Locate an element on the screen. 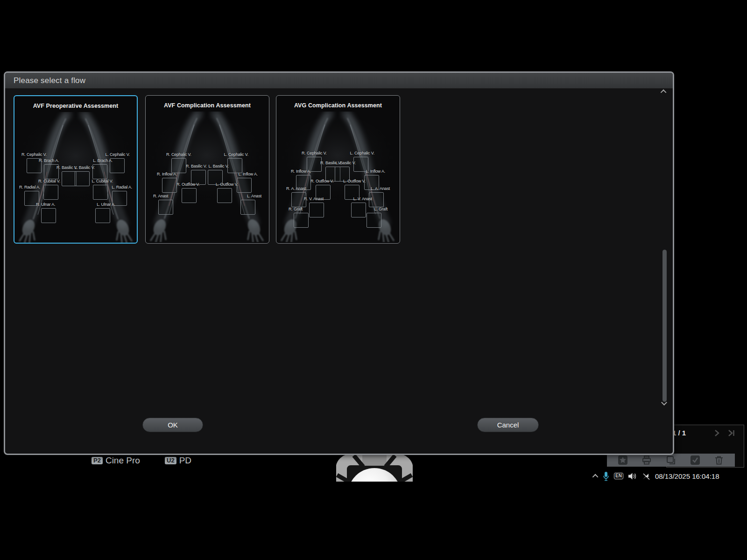  vessel-label: L. Cubital V. is located at coordinates (102, 181).